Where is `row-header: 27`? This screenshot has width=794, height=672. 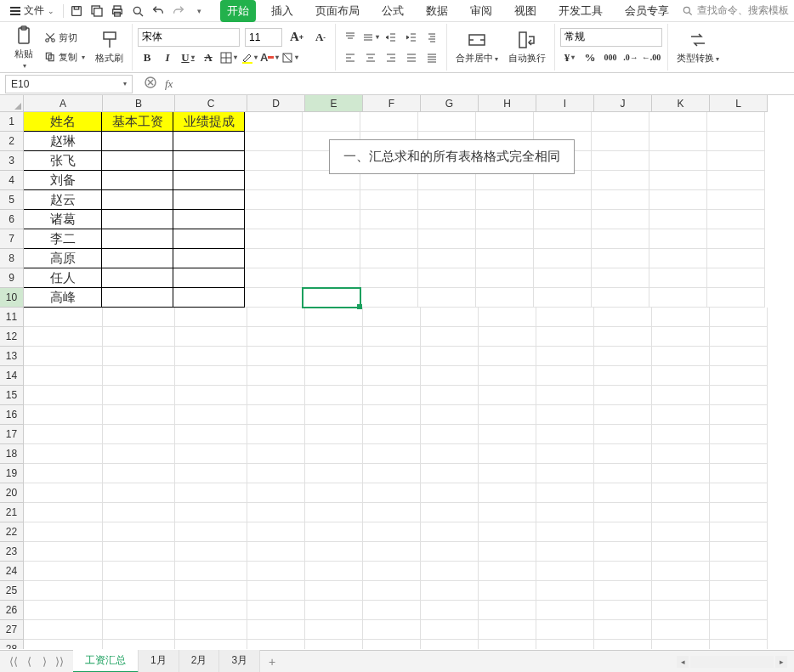
row-header: 27 is located at coordinates (12, 630).